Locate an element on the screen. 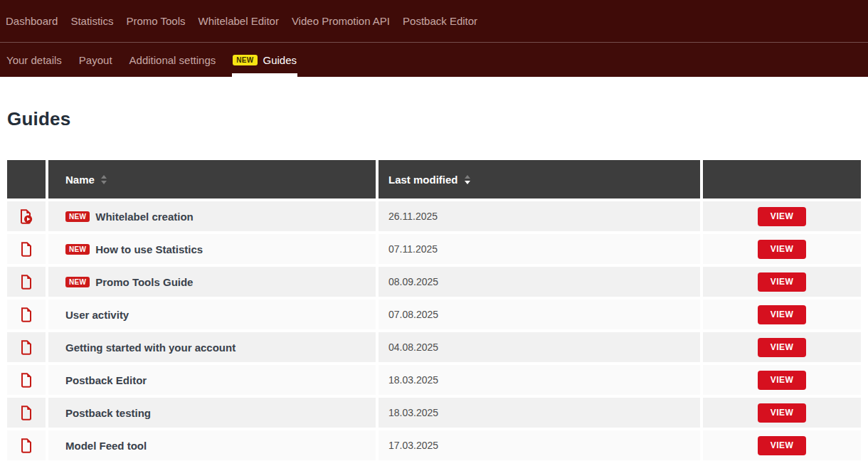 Image resolution: width=868 pixels, height=466 pixels. tab-payout: Payout is located at coordinates (95, 60).